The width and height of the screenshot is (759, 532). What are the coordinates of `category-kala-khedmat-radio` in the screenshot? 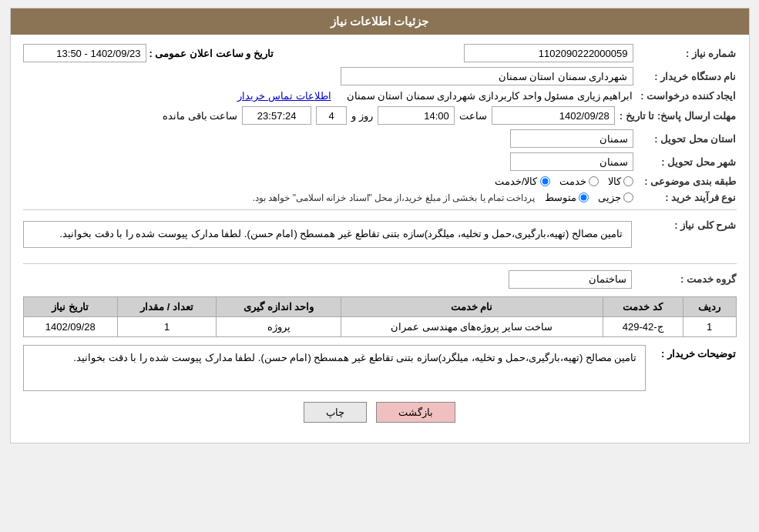 It's located at (546, 182).